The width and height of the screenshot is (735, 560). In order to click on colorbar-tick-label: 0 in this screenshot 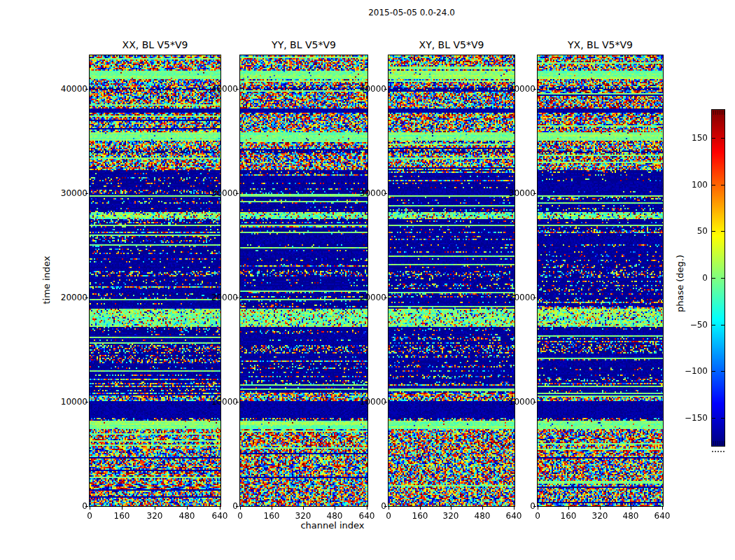, I will do `click(692, 278)`.